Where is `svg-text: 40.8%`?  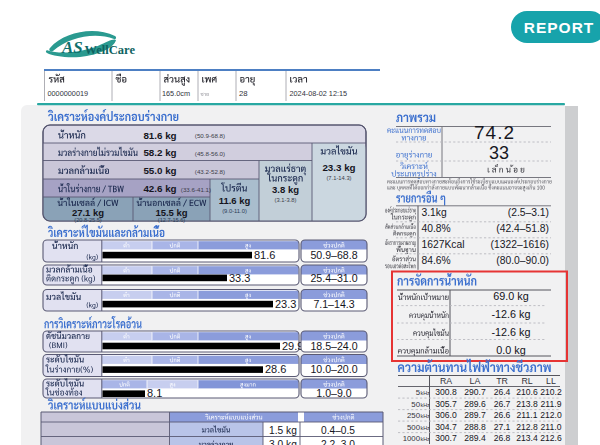 svg-text: 40.8% is located at coordinates (436, 228).